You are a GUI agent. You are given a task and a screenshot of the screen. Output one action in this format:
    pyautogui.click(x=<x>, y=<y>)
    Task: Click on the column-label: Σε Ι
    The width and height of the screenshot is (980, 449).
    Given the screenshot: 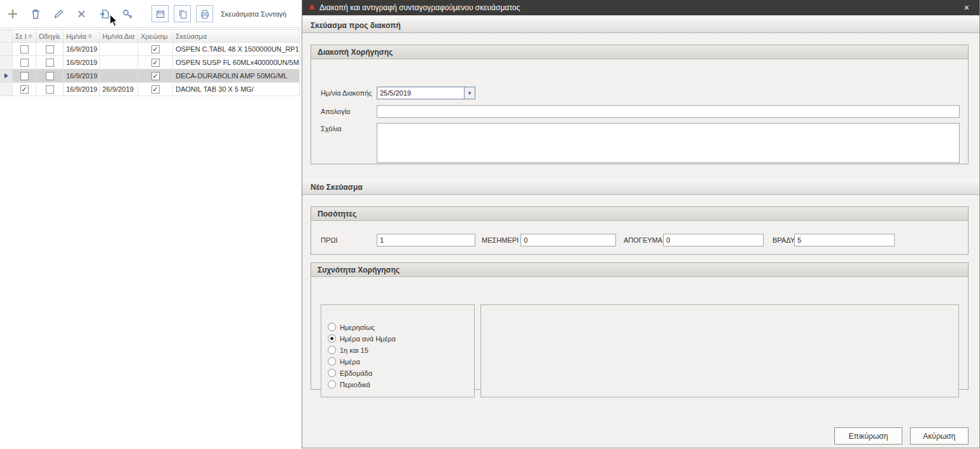 What is the action you would take?
    pyautogui.click(x=21, y=36)
    